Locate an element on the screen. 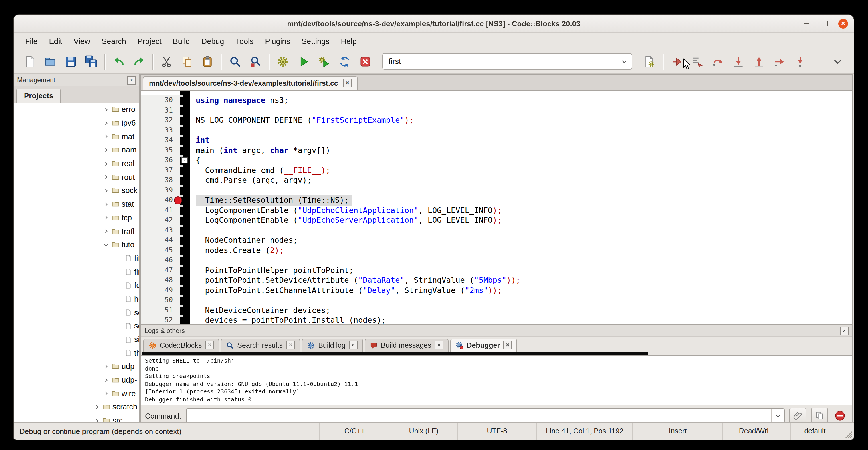  code-line-35: 35main (int argc, char *argv[]) is located at coordinates (497, 150).